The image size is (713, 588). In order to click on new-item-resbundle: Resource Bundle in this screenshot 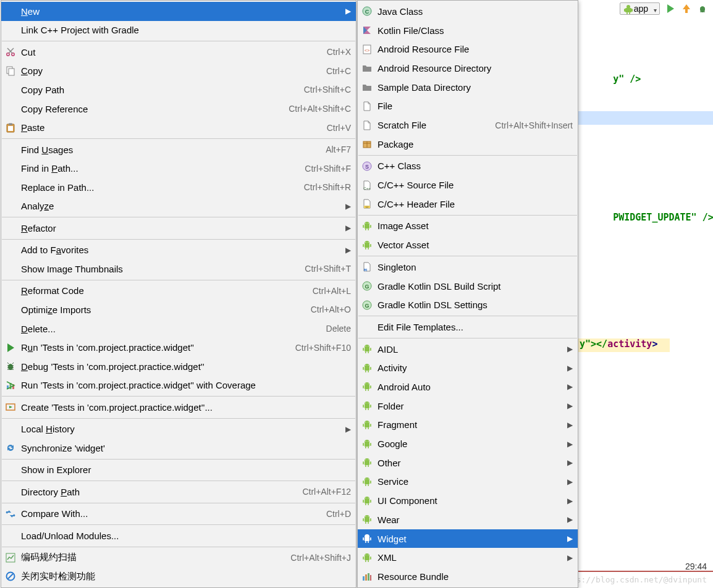, I will do `click(468, 577)`.